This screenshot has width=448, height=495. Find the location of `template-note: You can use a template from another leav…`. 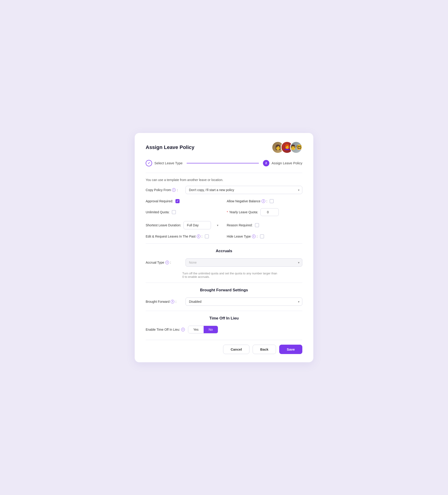

template-note: You can use a template from another leav… is located at coordinates (224, 180).